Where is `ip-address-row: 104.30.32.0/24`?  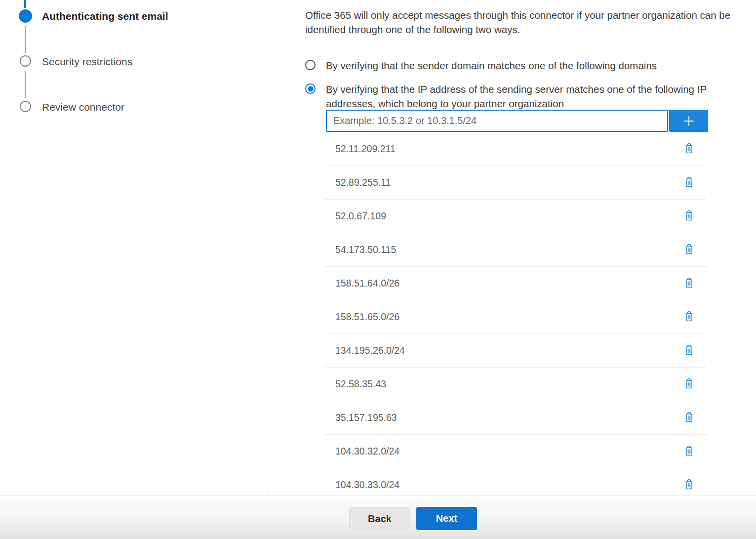
ip-address-row: 104.30.32.0/24 is located at coordinates (516, 452).